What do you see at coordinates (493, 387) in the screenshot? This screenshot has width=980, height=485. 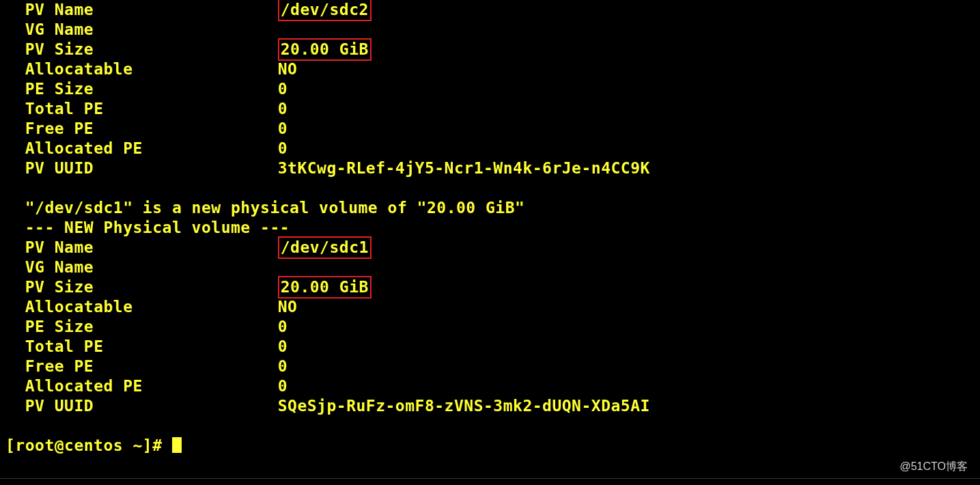 I see `pv2-allocpe-row: Allocated PE0` at bounding box center [493, 387].